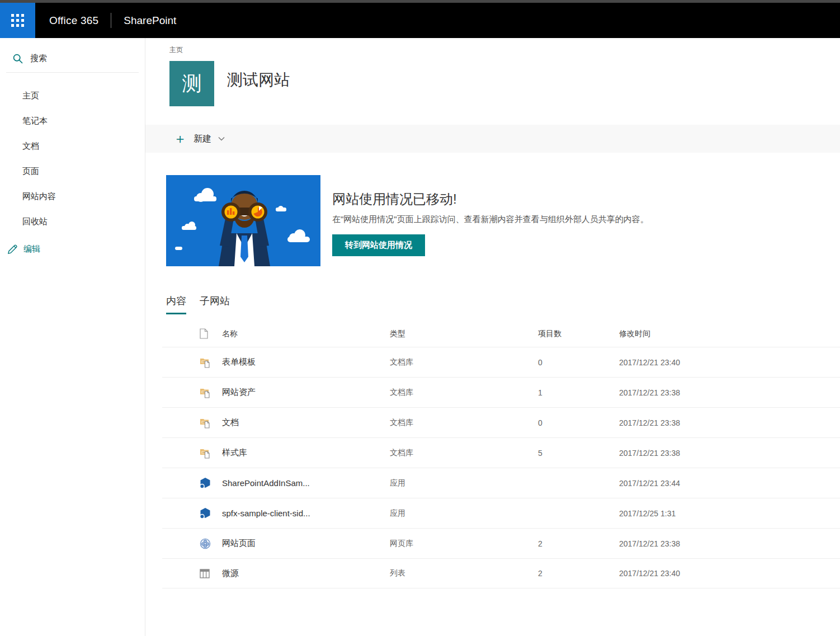  Describe the element at coordinates (501, 483) in the screenshot. I see `table-row: SharePointAddInSam... 应用 2017/12/21 23:4…` at that location.